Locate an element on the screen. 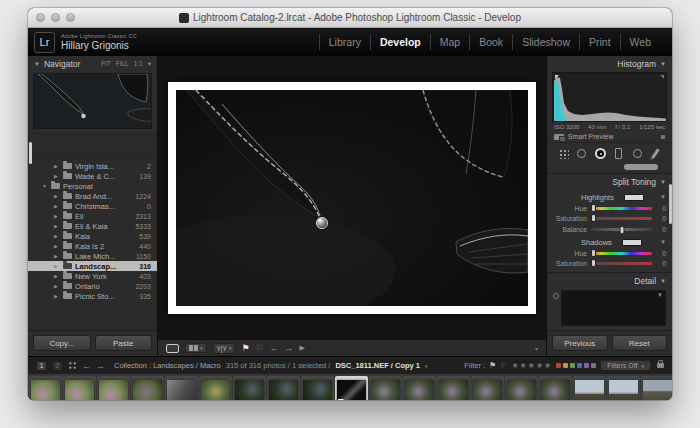  zoom-caret-icon: ▾ is located at coordinates (150, 64).